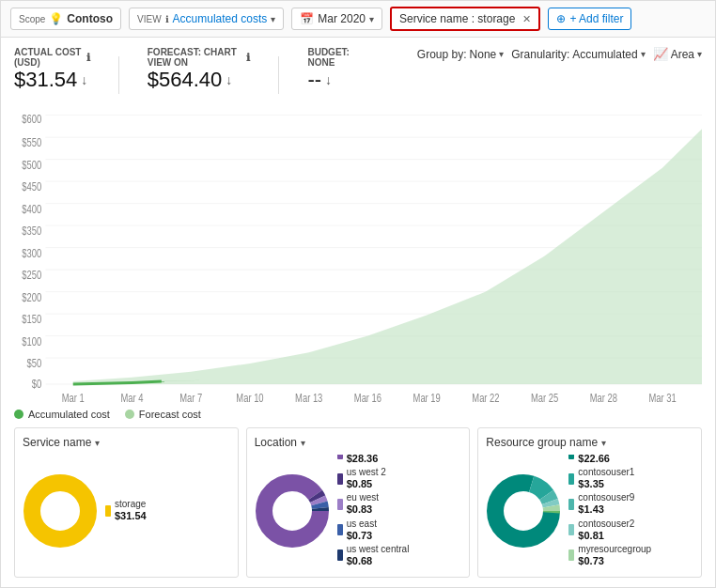 The width and height of the screenshot is (716, 588). Describe the element at coordinates (460, 54) in the screenshot. I see `group-by-dropdown: Group by: None ▾` at that location.